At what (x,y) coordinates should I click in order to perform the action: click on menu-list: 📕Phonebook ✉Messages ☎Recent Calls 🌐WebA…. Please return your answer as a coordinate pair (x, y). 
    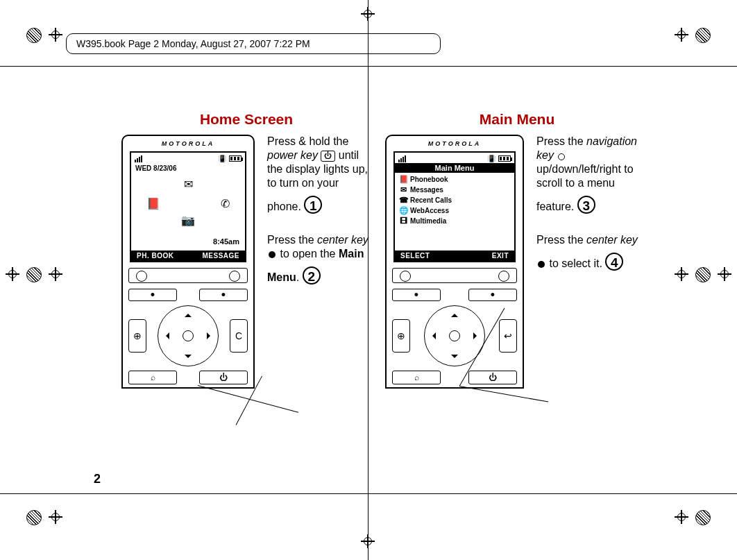
    Looking at the image, I should click on (455, 200).